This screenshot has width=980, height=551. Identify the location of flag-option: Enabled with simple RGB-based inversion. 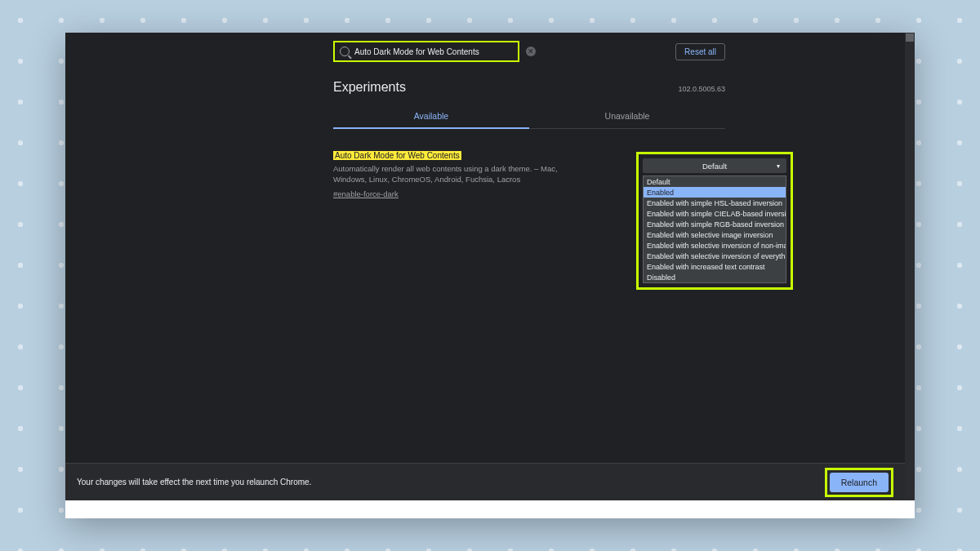
(715, 224).